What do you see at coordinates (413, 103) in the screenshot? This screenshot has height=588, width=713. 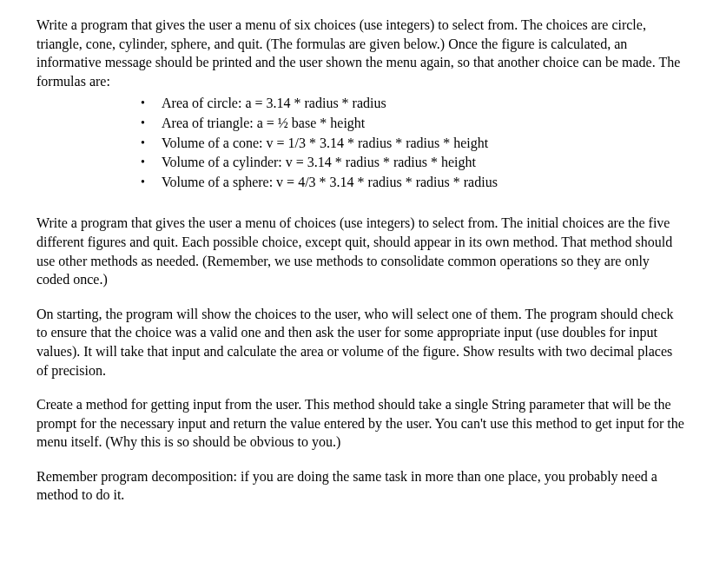 I see `formula-item: • Area of circle: a = 3.14 * radius * ra…` at bounding box center [413, 103].